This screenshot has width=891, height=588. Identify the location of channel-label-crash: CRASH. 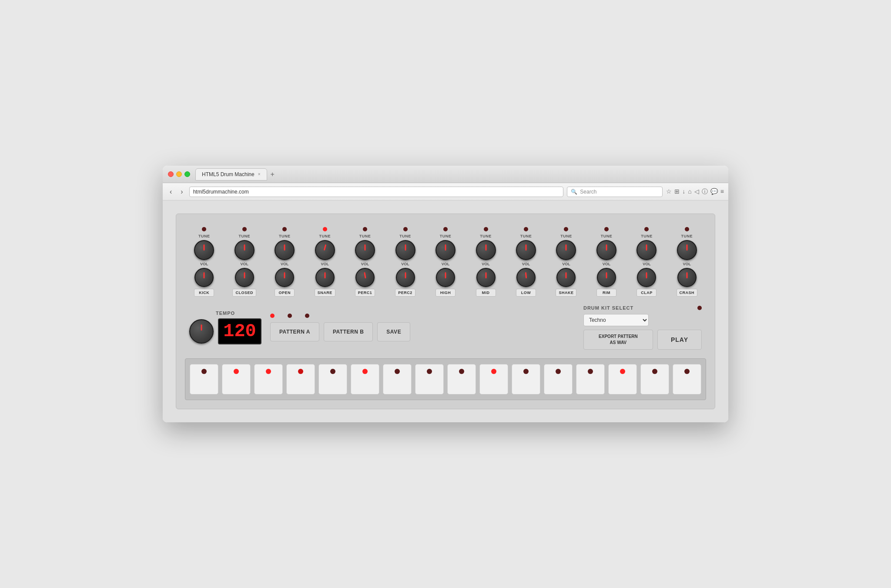
(687, 293).